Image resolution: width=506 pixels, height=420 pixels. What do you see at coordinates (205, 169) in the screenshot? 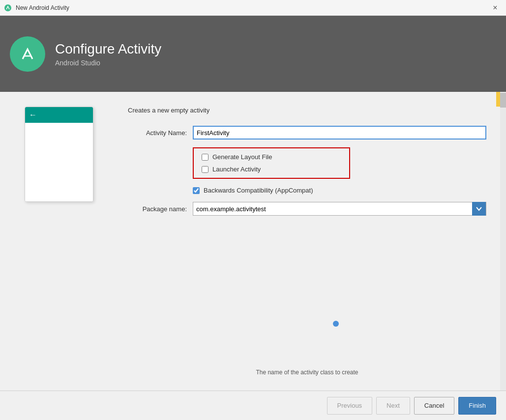
I see `launcher-activity-checkbox` at bounding box center [205, 169].